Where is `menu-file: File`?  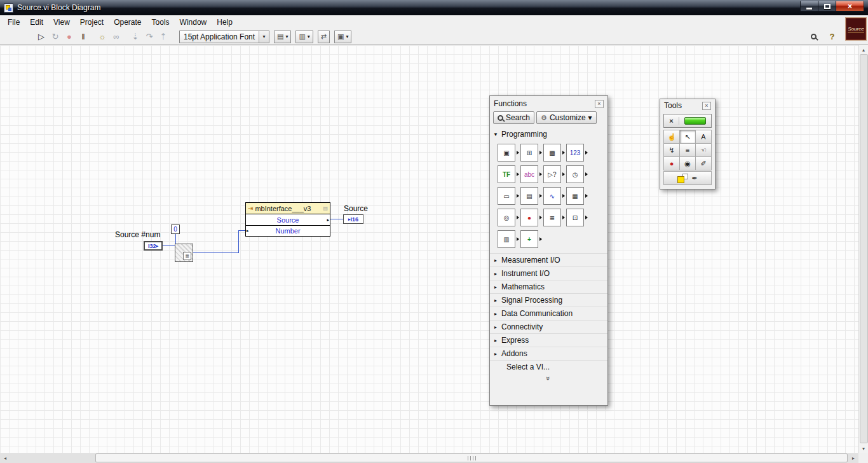 menu-file: File is located at coordinates (14, 22).